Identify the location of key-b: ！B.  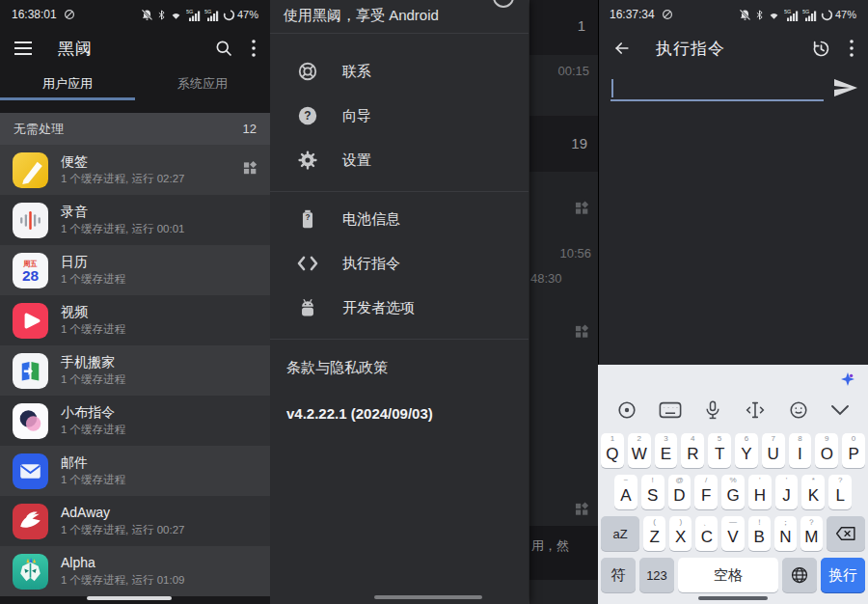
(760, 534).